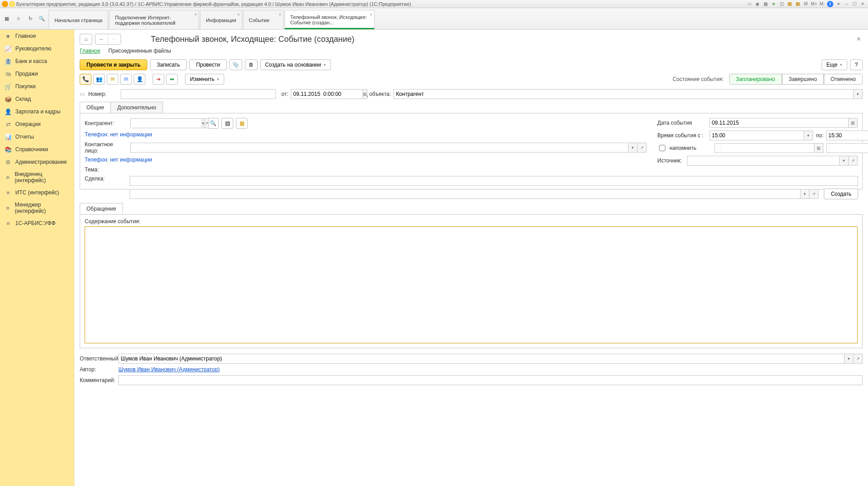 This screenshot has width=868, height=486. Describe the element at coordinates (863, 4) in the screenshot. I see `window-close: ✕` at that location.